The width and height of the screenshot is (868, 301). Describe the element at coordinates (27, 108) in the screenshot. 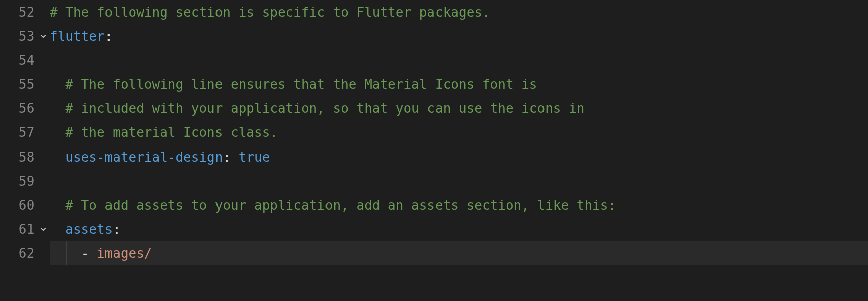

I see `line-number-text: 56` at that location.